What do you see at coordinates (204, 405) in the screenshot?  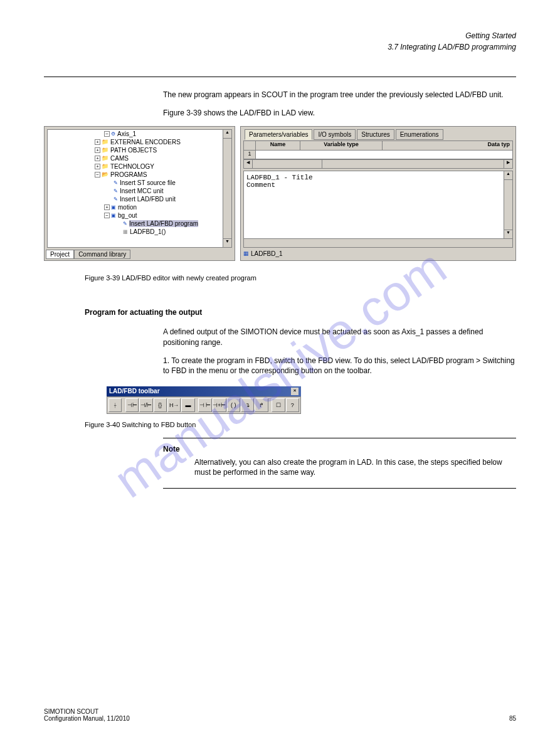 I see `toolbar-button-7: ⊣ ⊢` at bounding box center [204, 405].